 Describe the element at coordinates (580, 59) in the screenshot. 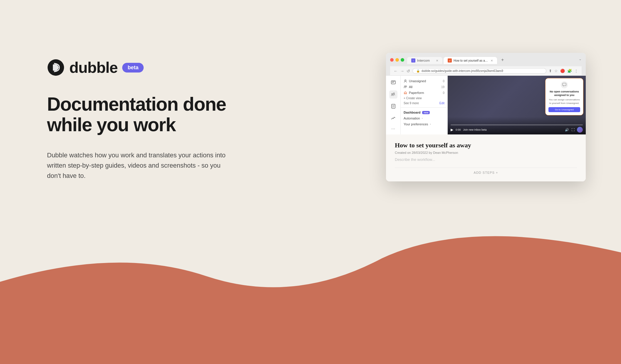

I see `browser-expand-icon: ⌄` at that location.